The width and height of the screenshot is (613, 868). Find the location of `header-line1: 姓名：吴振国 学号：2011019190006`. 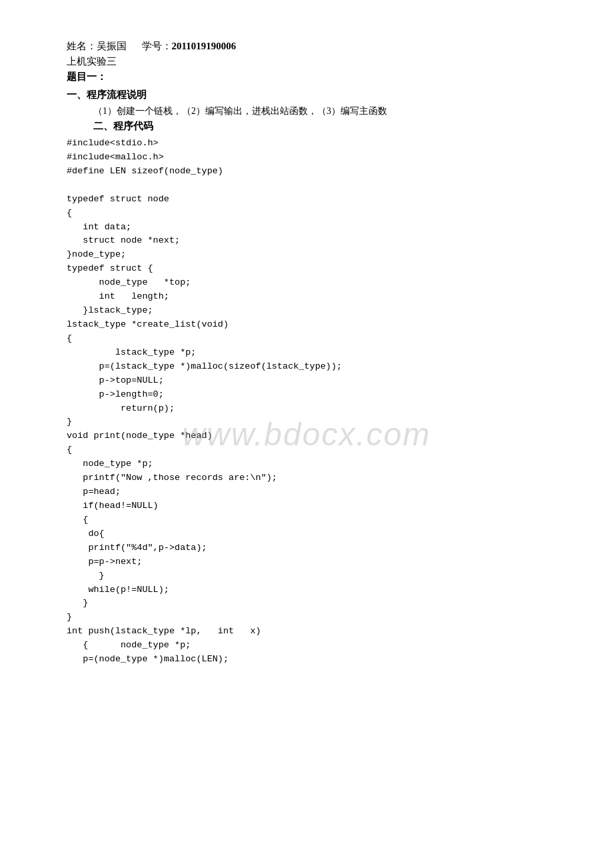

header-line1: 姓名：吴振国 学号：2011019190006 is located at coordinates (313, 47).